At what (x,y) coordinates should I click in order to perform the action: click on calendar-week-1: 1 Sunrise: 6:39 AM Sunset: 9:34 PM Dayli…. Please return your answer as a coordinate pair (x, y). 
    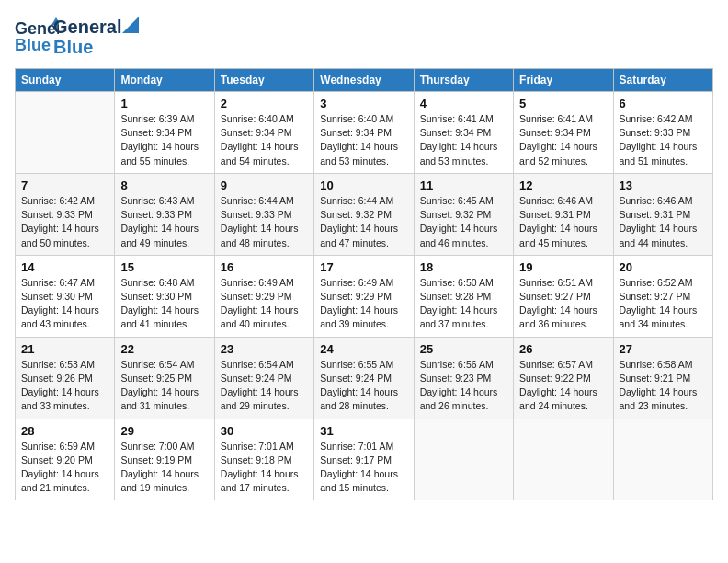
    Looking at the image, I should click on (364, 132).